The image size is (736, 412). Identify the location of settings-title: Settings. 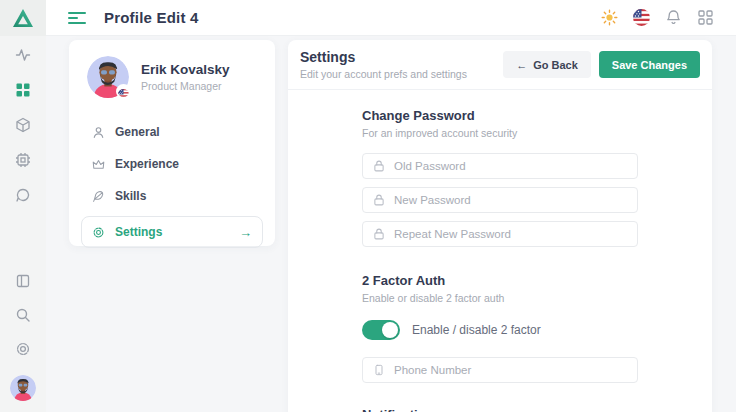
(384, 57).